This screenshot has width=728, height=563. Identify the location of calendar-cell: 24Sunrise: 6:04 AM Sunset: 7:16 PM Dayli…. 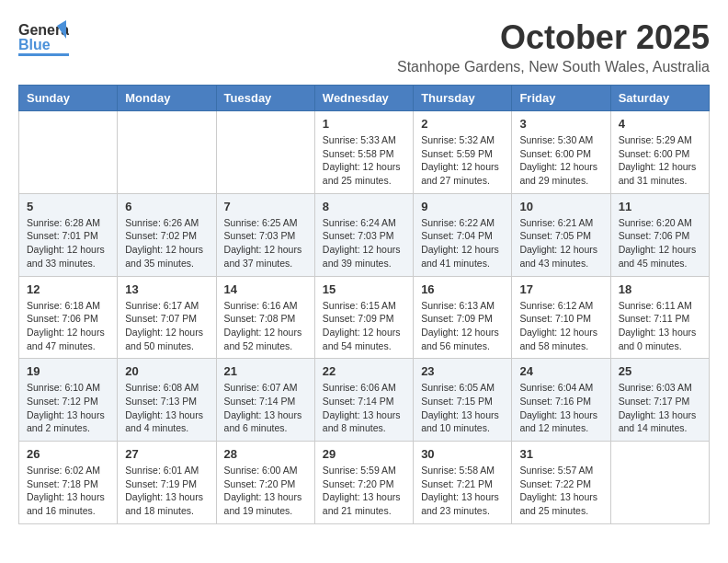
(561, 400).